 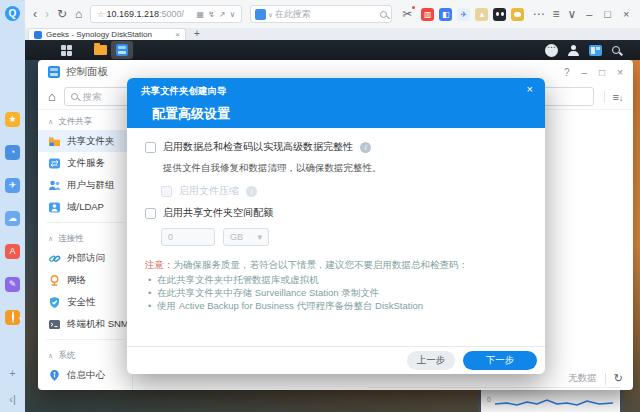 What do you see at coordinates (550, 400) in the screenshot?
I see `resource-monitor-widget: 0` at bounding box center [550, 400].